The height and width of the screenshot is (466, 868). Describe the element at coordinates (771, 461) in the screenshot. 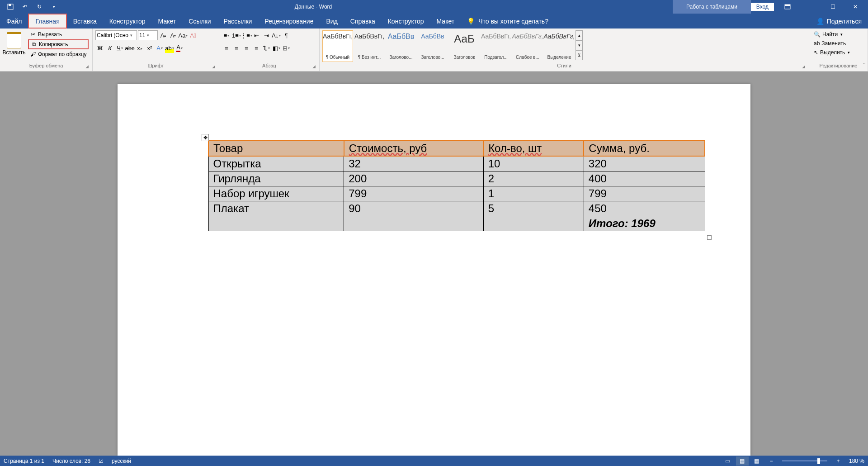

I see `zoom-out-icon: −` at that location.